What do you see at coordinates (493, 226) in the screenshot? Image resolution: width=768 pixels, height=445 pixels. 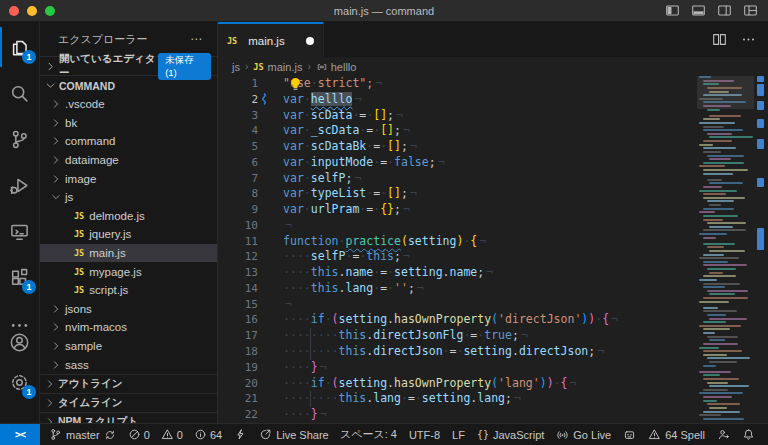 I see `code-line-10: 10¬` at bounding box center [493, 226].